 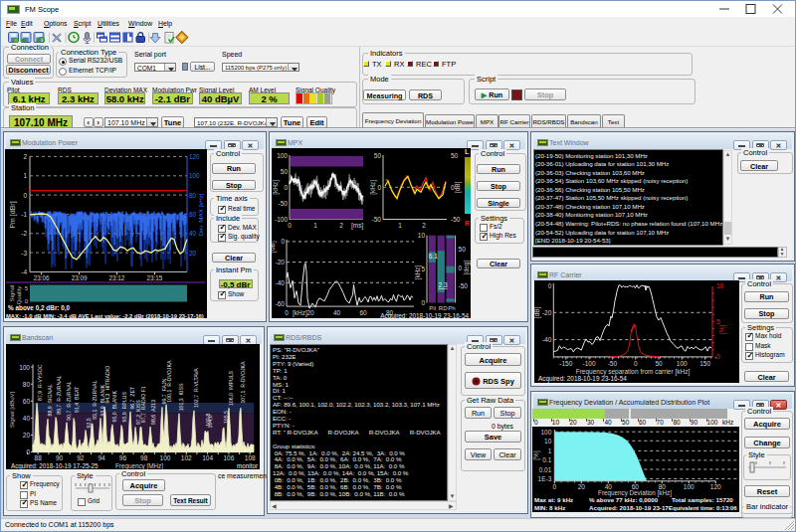 I want to click on svg-text: 88, so click(x=39, y=457).